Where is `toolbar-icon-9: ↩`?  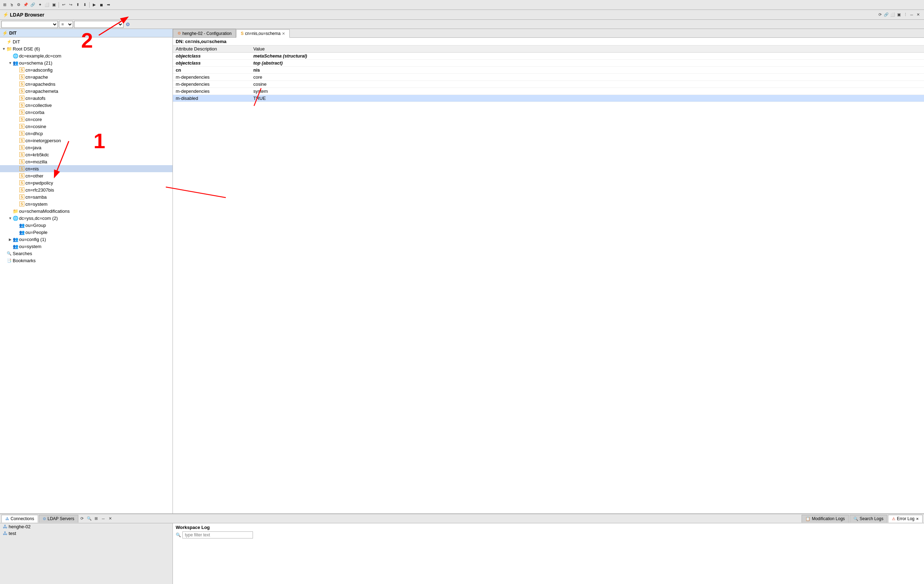 toolbar-icon-9: ↩ is located at coordinates (64, 5).